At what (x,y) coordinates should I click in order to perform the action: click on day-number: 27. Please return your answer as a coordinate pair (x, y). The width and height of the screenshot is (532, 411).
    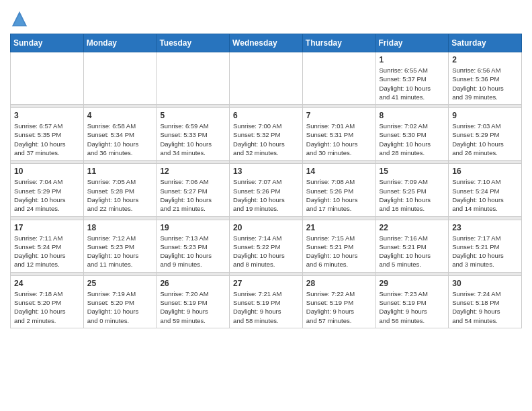
    Looking at the image, I should click on (266, 283).